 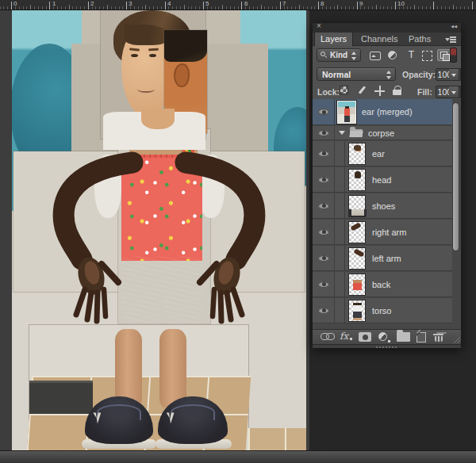 I want to click on ruler-label: 8, so click(x=322, y=3).